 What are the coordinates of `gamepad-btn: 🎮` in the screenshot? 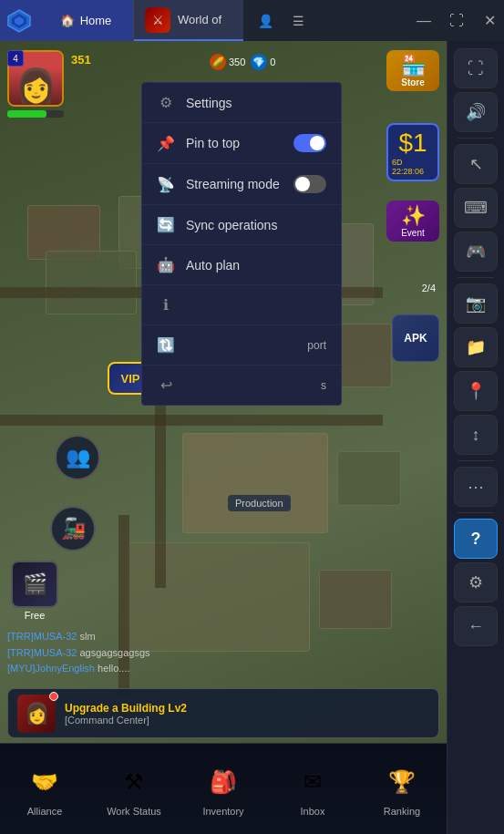 It's located at (476, 252).